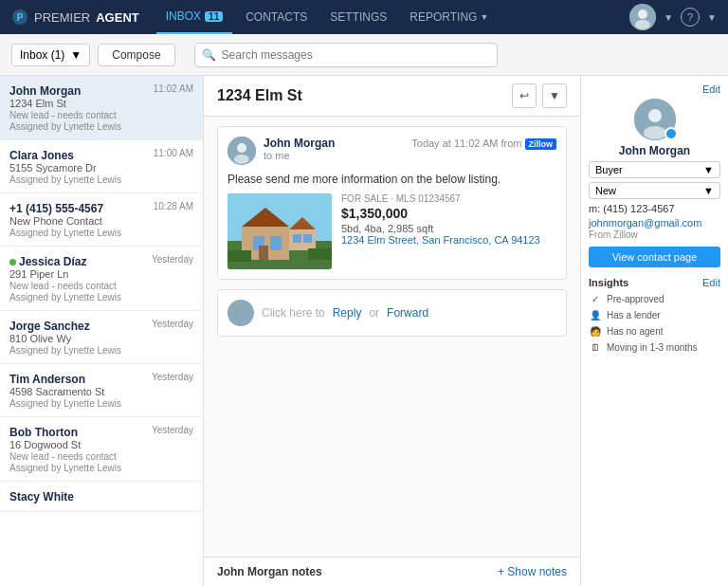  What do you see at coordinates (392, 571) in the screenshot?
I see `notes-footer: John Morgan notes + Show notes` at bounding box center [392, 571].